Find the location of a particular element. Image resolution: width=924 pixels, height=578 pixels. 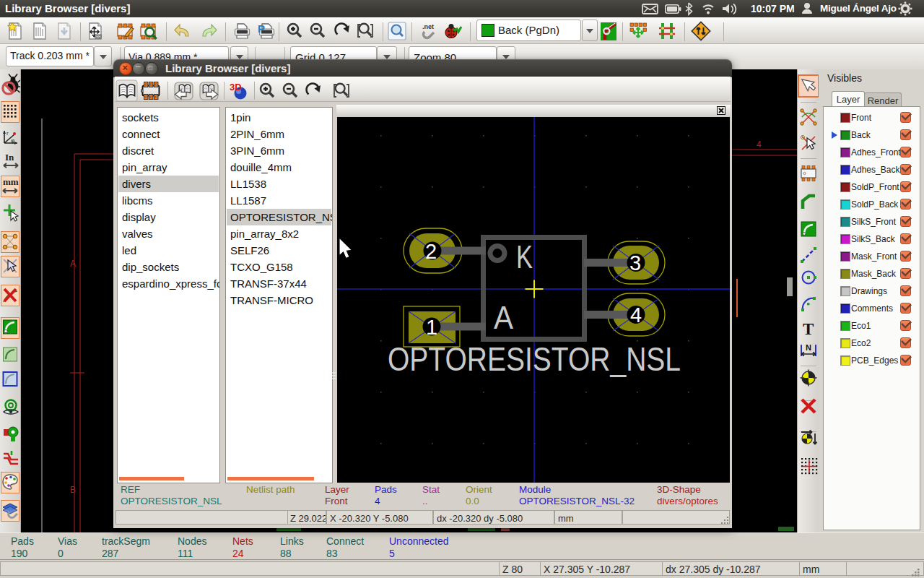

svg-text: N is located at coordinates (808, 348).